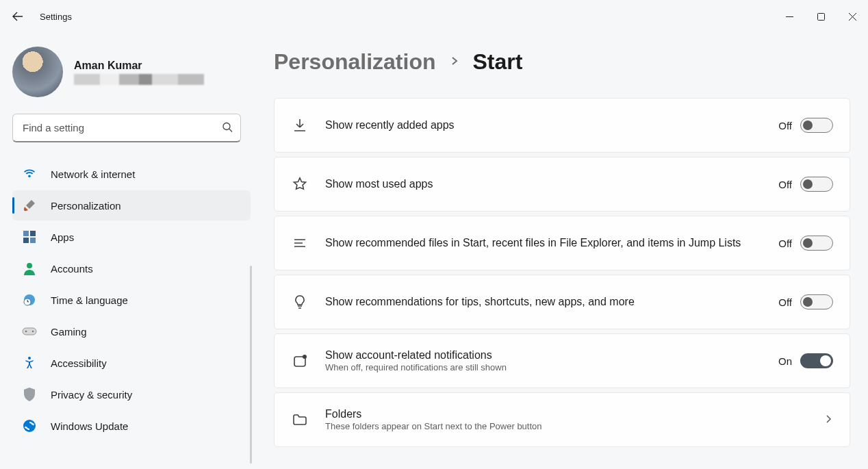 The width and height of the screenshot is (868, 469). I want to click on window-controls, so click(821, 16).